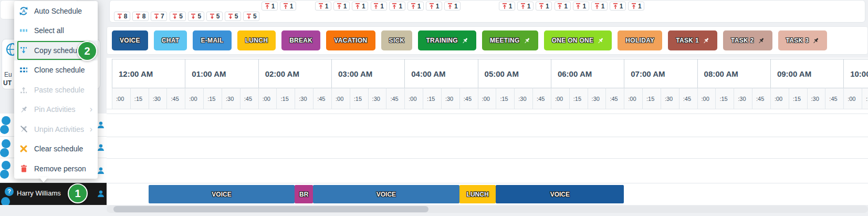 Image resolution: width=868 pixels, height=216 pixels. What do you see at coordinates (56, 31) in the screenshot?
I see `menu-item-select-all: Select all` at bounding box center [56, 31].